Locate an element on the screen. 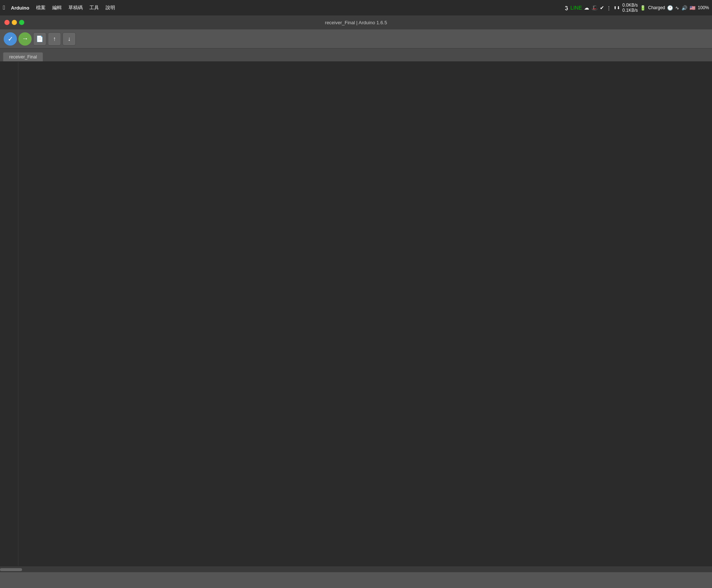  menubar-right: 𝕵 LINE ☁ 🎩 ✔ ⋮ ⬆⬇ 0.0KB/s0.1KB/s 🔋 Charg… is located at coordinates (637, 8).